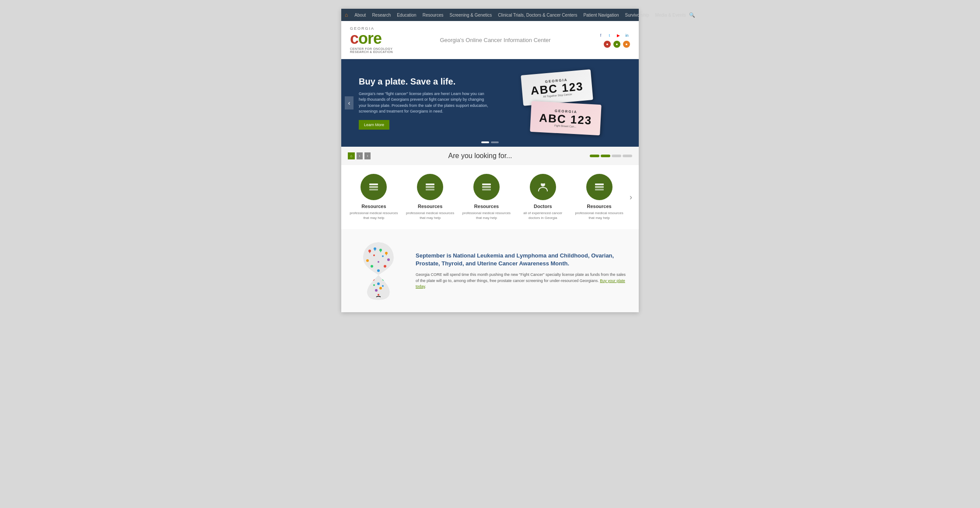  I want to click on looking-section: ⌂ ‹ › Are you looking for..., so click(490, 156).